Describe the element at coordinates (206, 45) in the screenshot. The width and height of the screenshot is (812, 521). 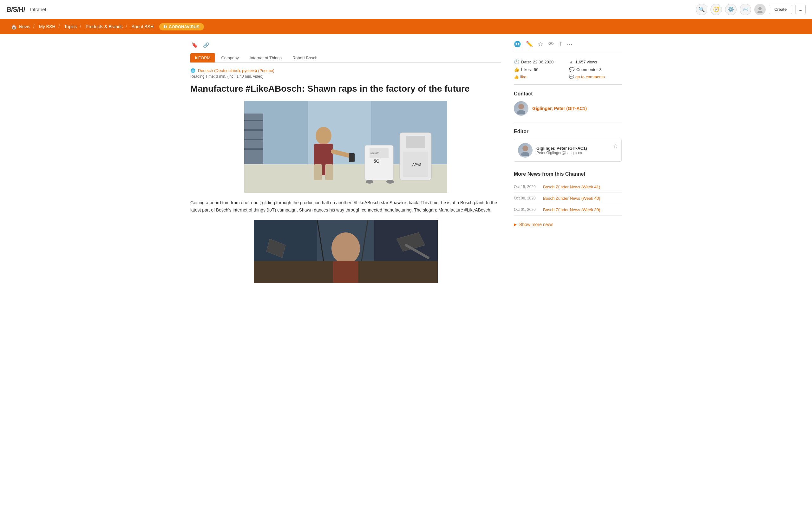
I see `link-icon: 🔗` at that location.